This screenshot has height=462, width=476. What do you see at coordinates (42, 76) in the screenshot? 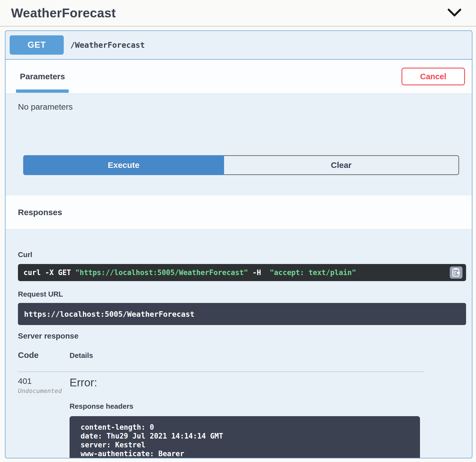
I see `tab-parameters: Parameters` at bounding box center [42, 76].